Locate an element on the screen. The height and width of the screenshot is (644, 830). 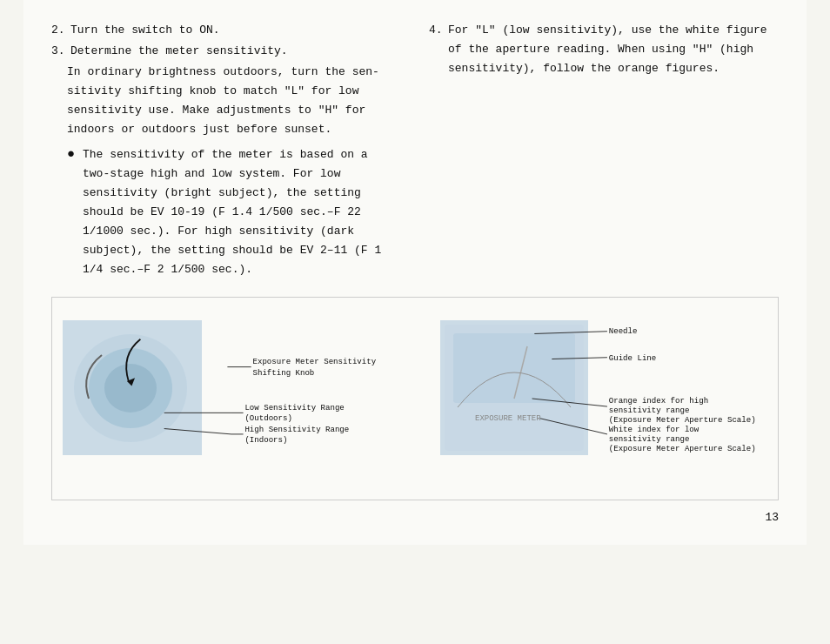
svg-text: EXPOSURE METER is located at coordinates (508, 419).